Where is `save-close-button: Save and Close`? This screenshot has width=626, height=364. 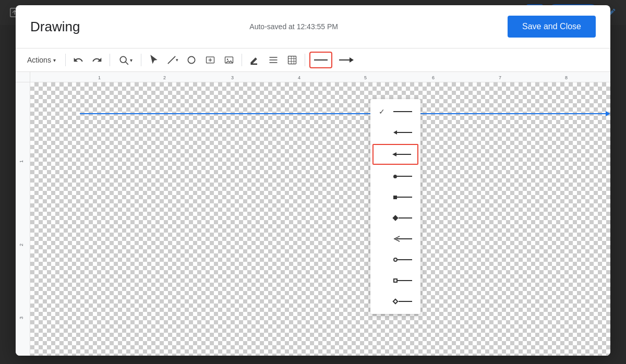
save-close-button: Save and Close is located at coordinates (552, 27).